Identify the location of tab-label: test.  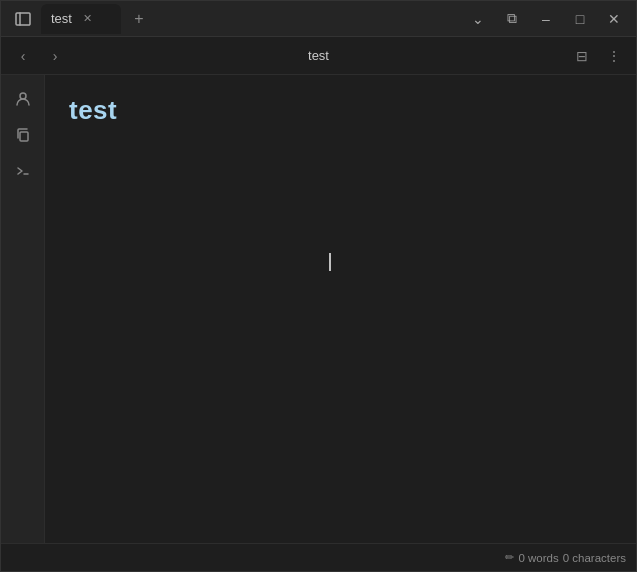
(62, 18).